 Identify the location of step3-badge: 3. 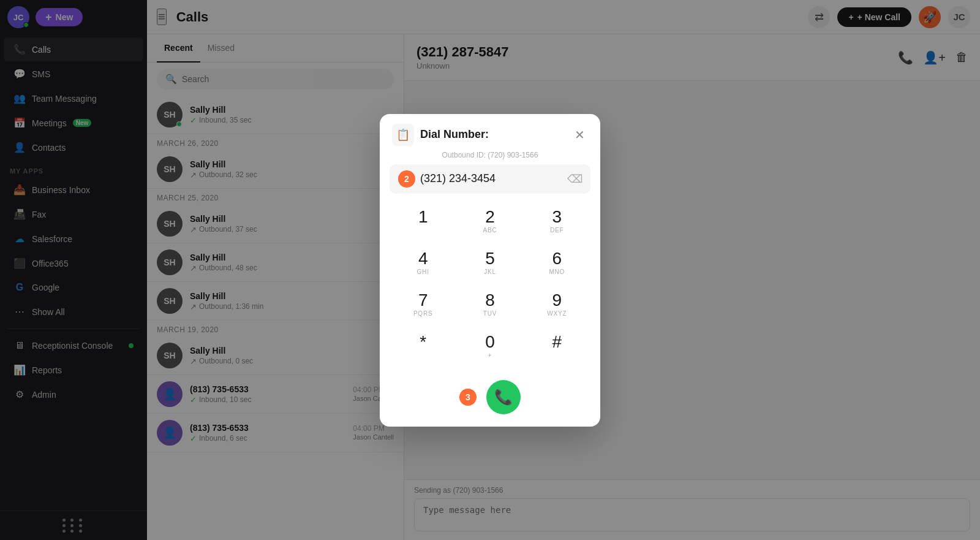
(468, 397).